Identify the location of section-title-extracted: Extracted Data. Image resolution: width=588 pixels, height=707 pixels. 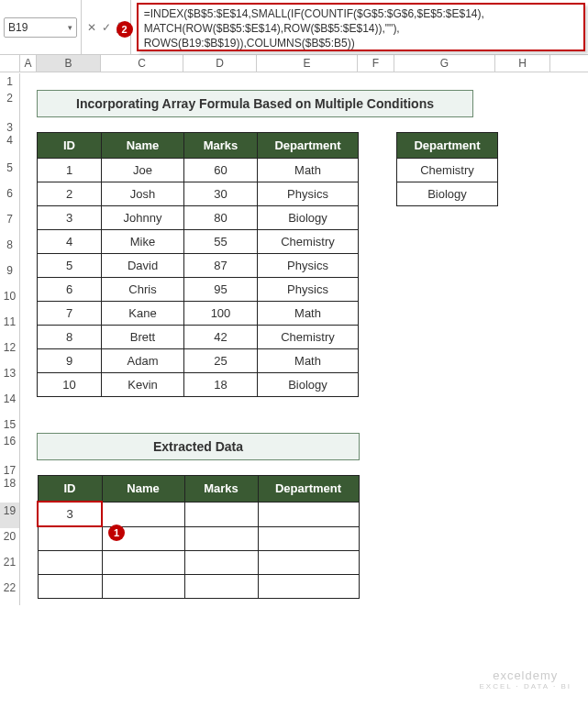
(198, 447).